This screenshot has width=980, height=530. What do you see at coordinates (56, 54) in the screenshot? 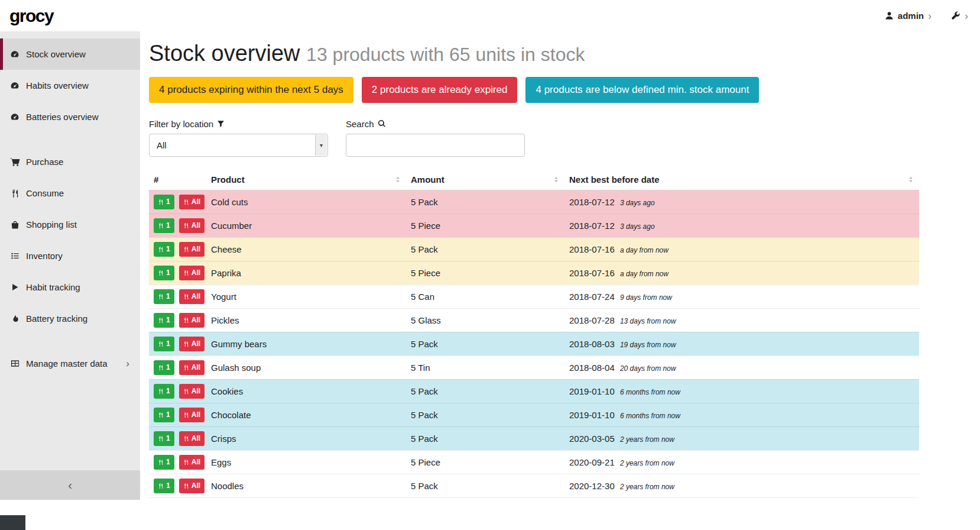
I see `sidebar-item-label: Stock overview` at bounding box center [56, 54].